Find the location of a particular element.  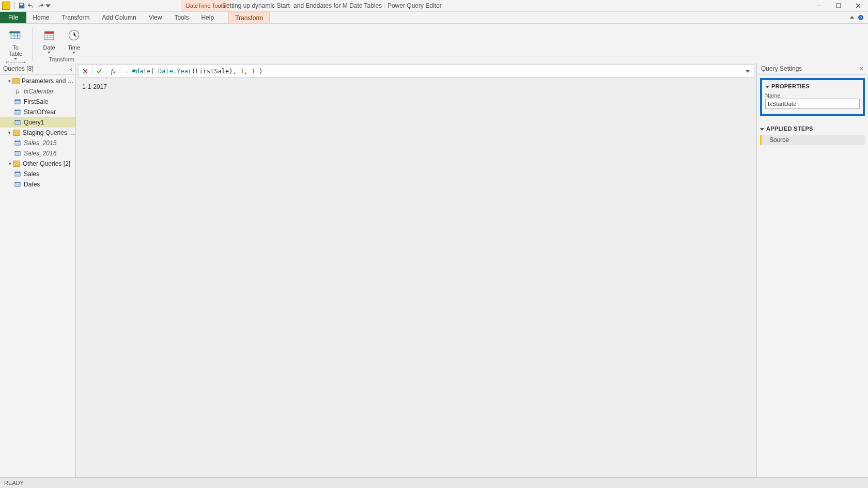

tab-home: Home is located at coordinates (41, 18).